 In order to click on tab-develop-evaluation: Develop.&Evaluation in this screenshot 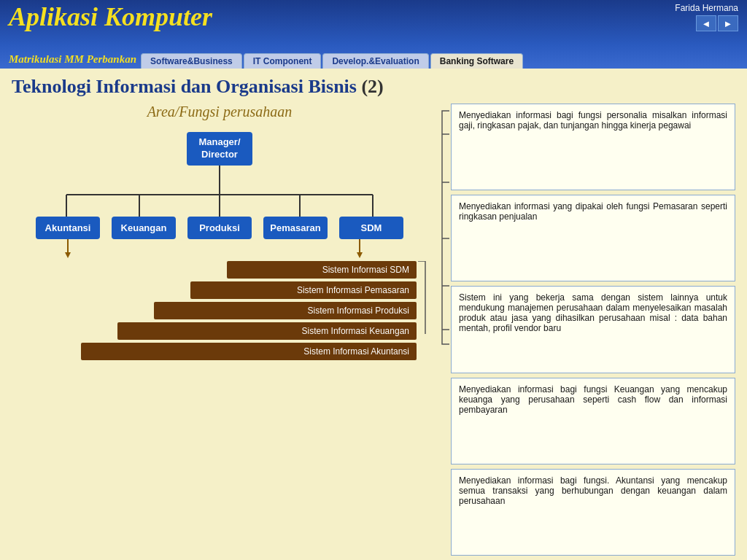, I will do `click(375, 61)`.